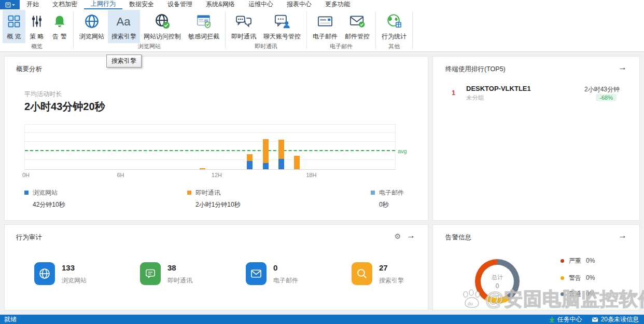 The width and height of the screenshot is (644, 324). Describe the element at coordinates (65, 107) in the screenshot. I see `avg-activity-value: 2小时43分钟20秒` at that location.